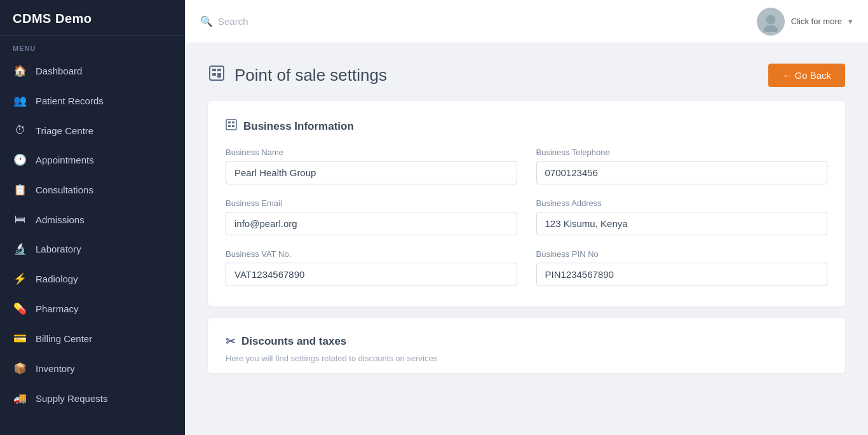  Describe the element at coordinates (93, 46) in the screenshot. I see `menu-label: MENU` at that location.